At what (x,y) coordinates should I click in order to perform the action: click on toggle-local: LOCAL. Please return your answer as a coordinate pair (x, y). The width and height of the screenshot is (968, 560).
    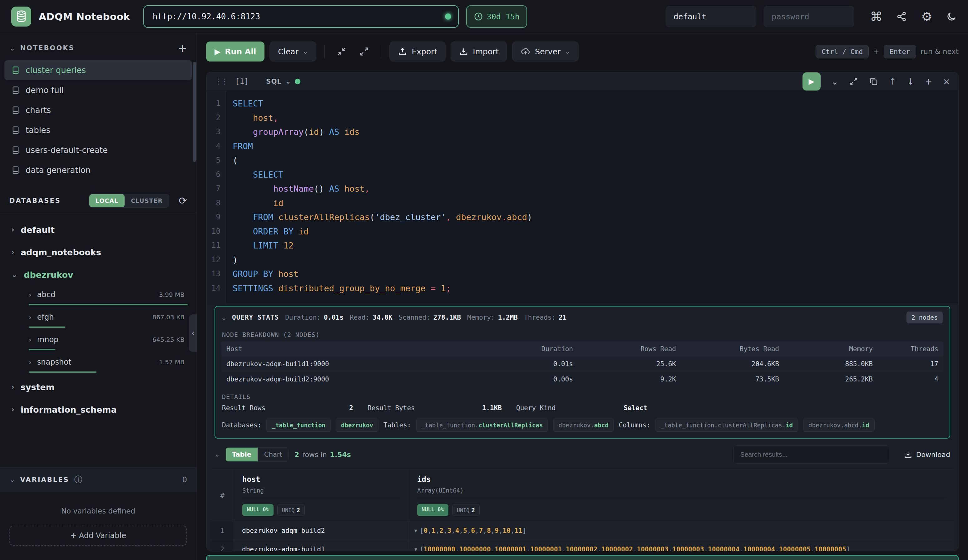
    Looking at the image, I should click on (107, 201).